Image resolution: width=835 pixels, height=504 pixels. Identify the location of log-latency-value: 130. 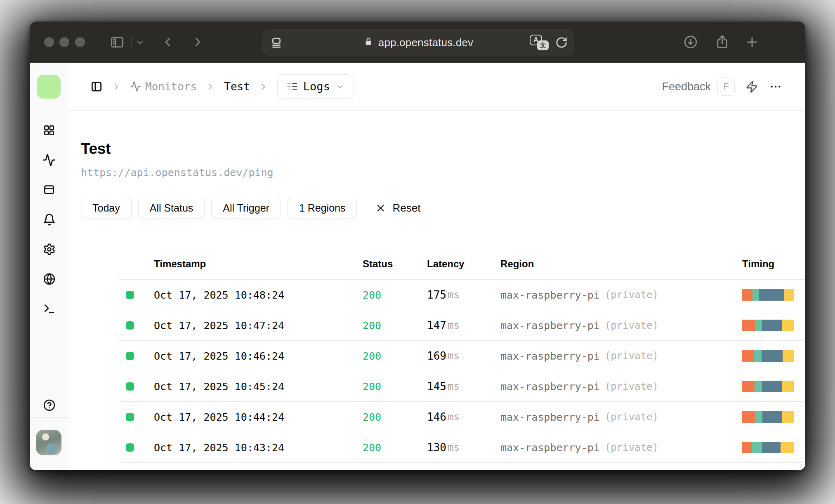
(436, 447).